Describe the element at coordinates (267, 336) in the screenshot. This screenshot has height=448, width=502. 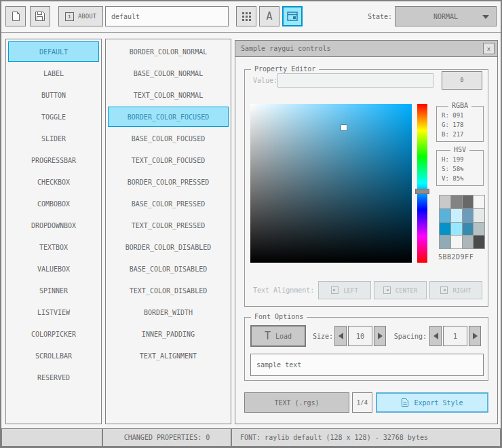
I see `text-file-icon: T` at that location.